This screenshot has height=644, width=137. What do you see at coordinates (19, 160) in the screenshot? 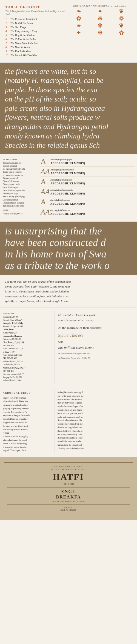
I see `recipe-line: cut into ½" cubes` at bounding box center [19, 160].